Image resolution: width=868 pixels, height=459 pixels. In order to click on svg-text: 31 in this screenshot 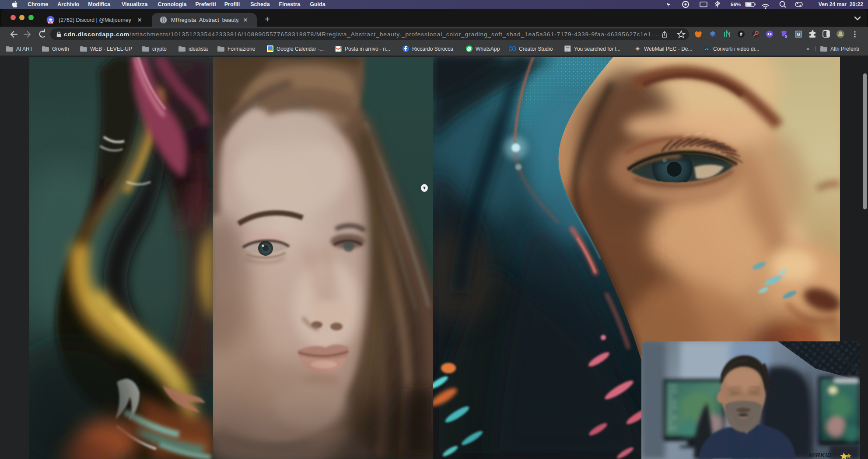, I will do `click(270, 49)`.